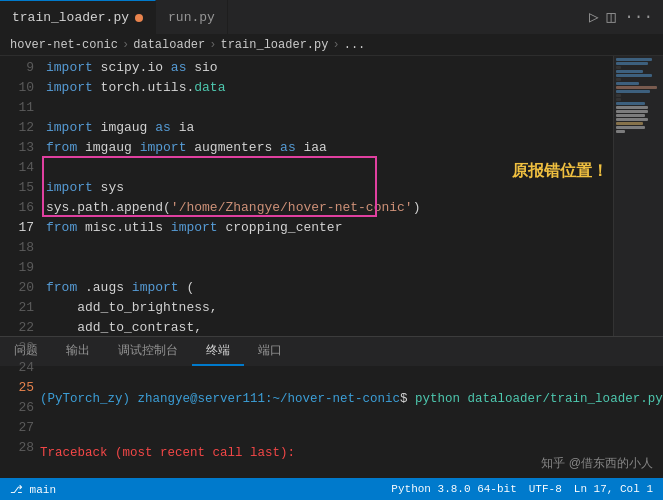 This screenshot has height=500, width=663. Describe the element at coordinates (17, 388) in the screenshot. I see `ln-25: 25` at that location.